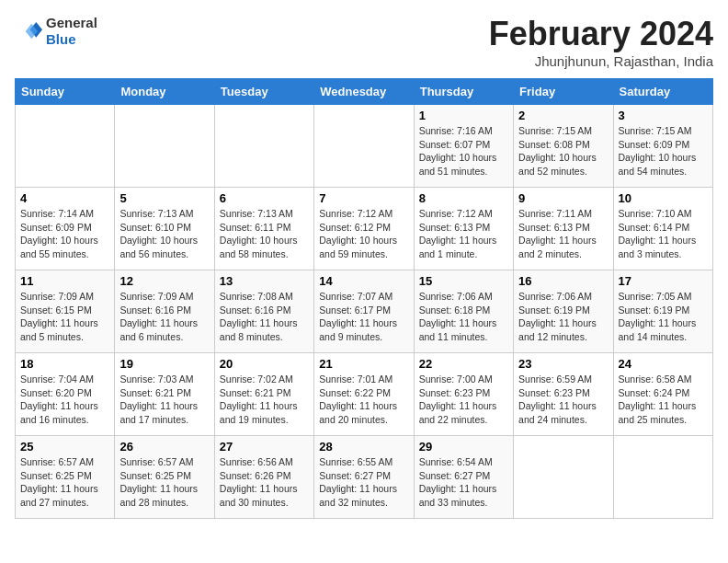  I want to click on day-number: 17, so click(664, 282).